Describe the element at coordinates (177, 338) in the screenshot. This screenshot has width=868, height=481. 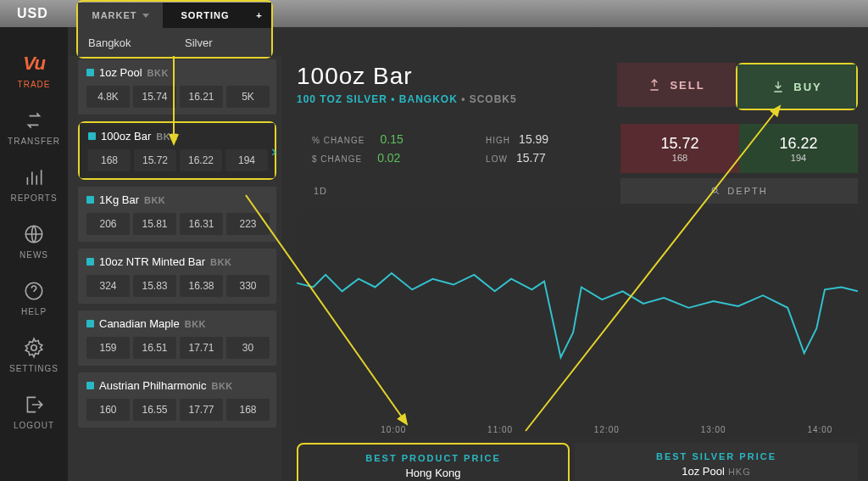
I see `instrument-row: Canadian Maple BKK 159 16.51 17.71 30` at that location.